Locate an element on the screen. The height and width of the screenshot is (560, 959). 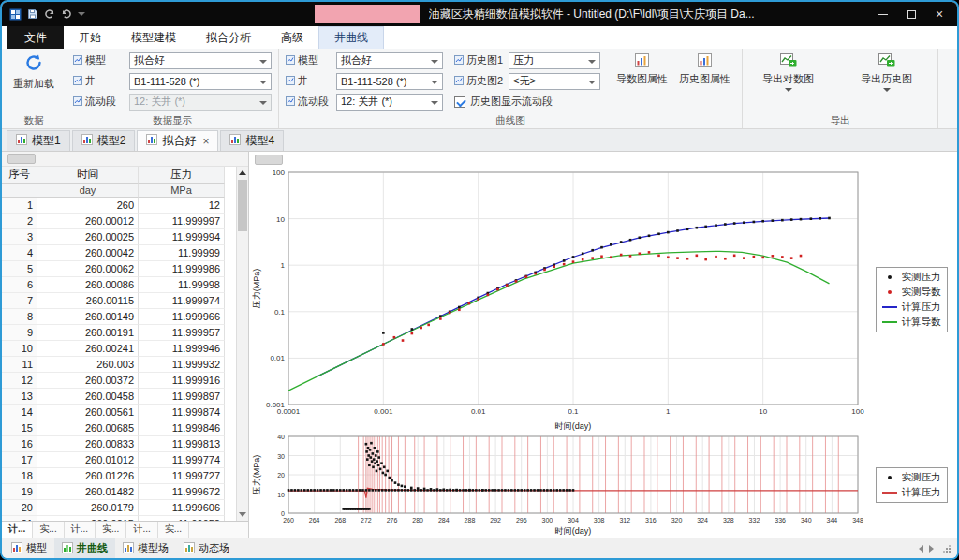
table-cell: 260.00372 is located at coordinates (88, 380).